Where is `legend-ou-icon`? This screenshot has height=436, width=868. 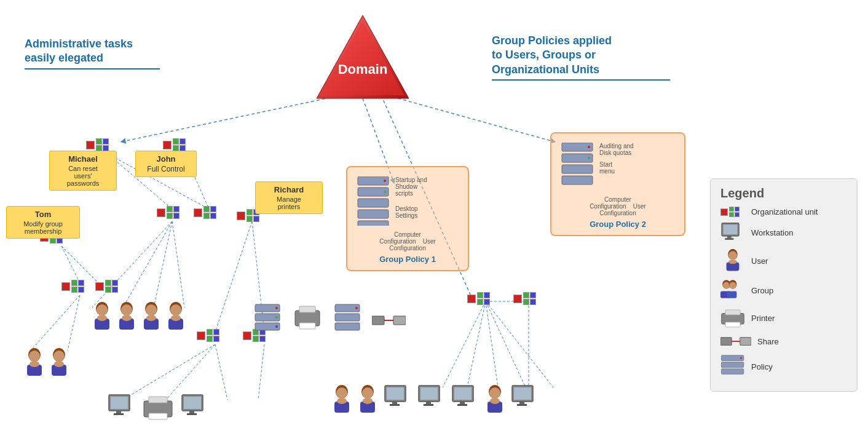 legend-ou-icon is located at coordinates (733, 212).